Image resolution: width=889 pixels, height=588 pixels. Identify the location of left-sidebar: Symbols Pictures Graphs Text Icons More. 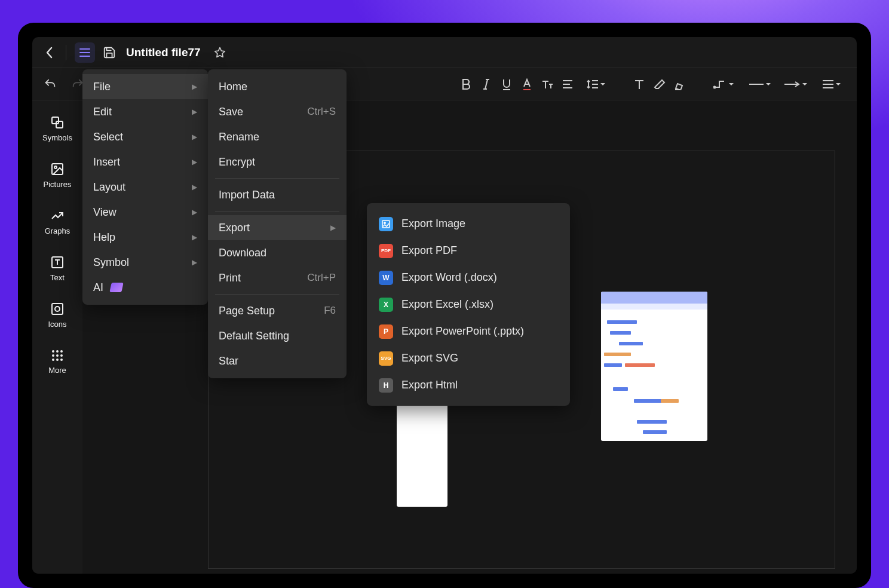
(57, 337).